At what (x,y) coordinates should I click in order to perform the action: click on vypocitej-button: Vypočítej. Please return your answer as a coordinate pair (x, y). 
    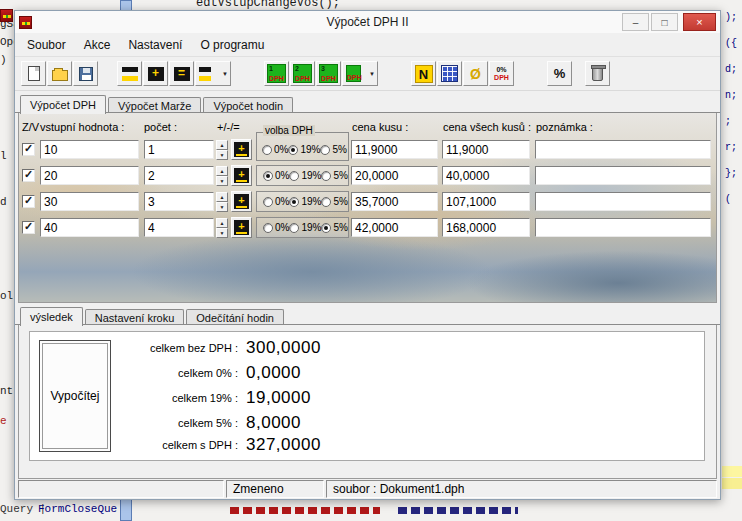
    Looking at the image, I should click on (75, 396).